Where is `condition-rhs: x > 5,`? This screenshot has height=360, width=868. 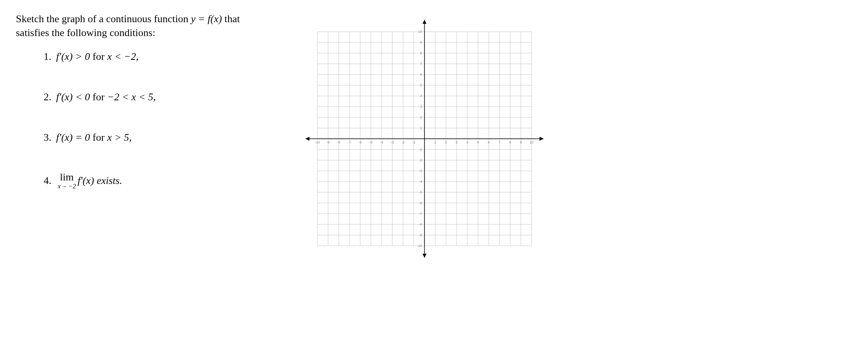
condition-rhs: x > 5, is located at coordinates (119, 137).